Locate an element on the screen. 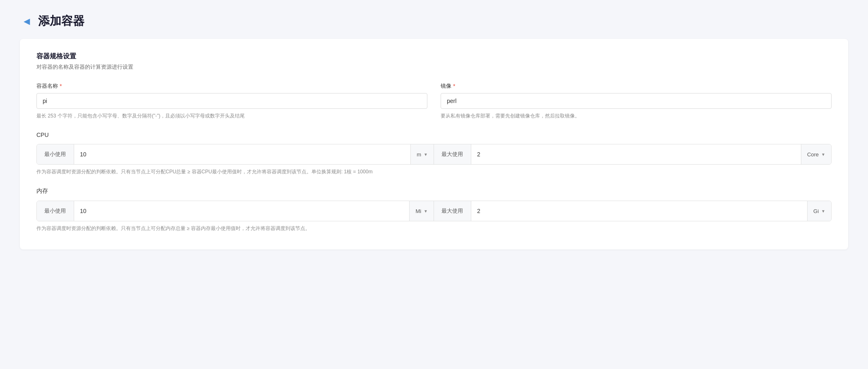 This screenshot has width=868, height=369. container-name-hint: 最长 253 个字符，只能包含小写字母、数字及分隔符("-")，且必须以小写字母… is located at coordinates (232, 116).